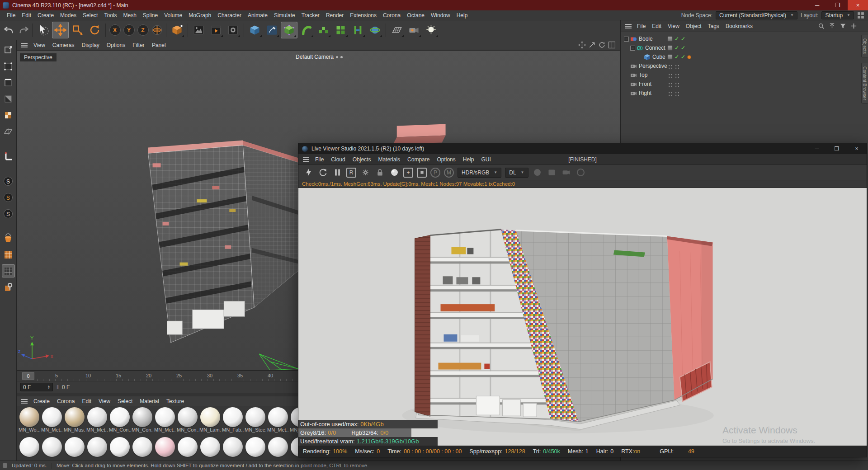 Image resolution: width=868 pixels, height=470 pixels. Describe the element at coordinates (656, 26) in the screenshot. I see `om-tab-edit: Edit` at that location.